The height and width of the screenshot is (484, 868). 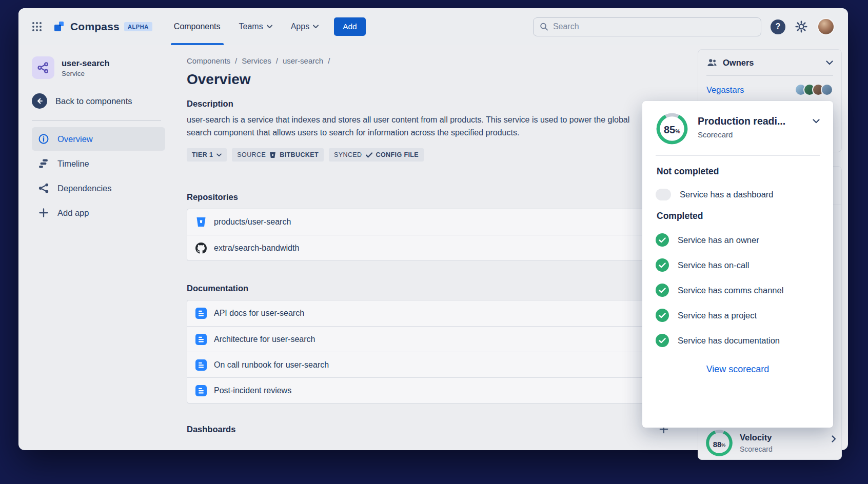 What do you see at coordinates (251, 155) in the screenshot?
I see `source-label: SOURCE` at bounding box center [251, 155].